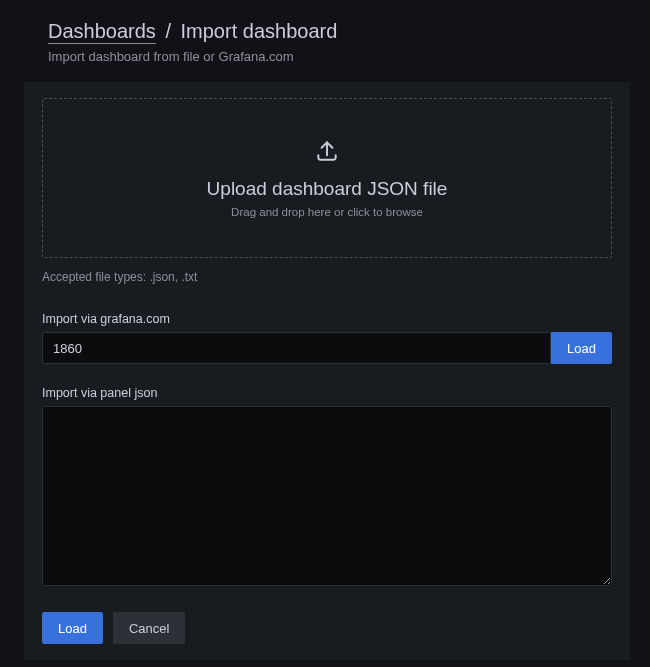 The image size is (650, 667). Describe the element at coordinates (260, 31) in the screenshot. I see `breadcrumb-current: Import dashboard` at that location.